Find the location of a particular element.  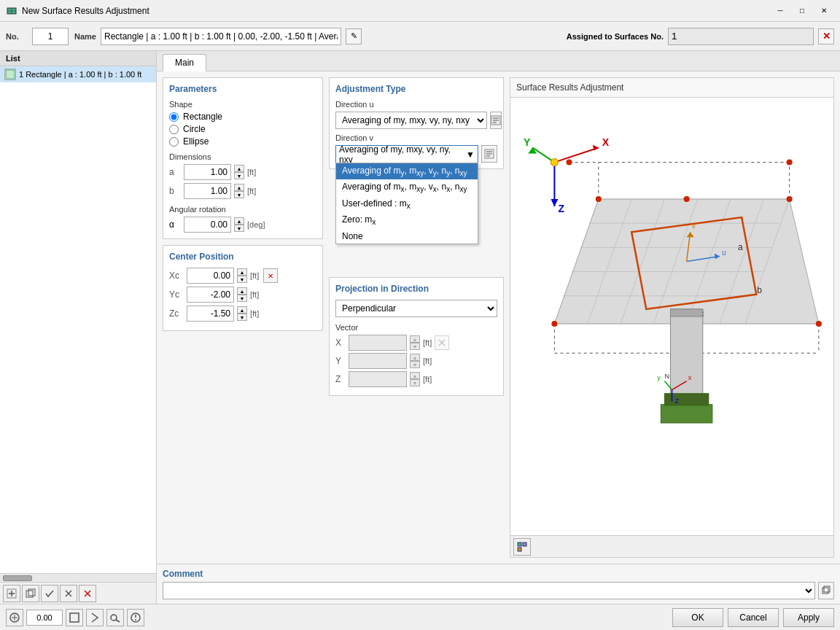

projection-direction-row: Perpendicular is located at coordinates (416, 308).